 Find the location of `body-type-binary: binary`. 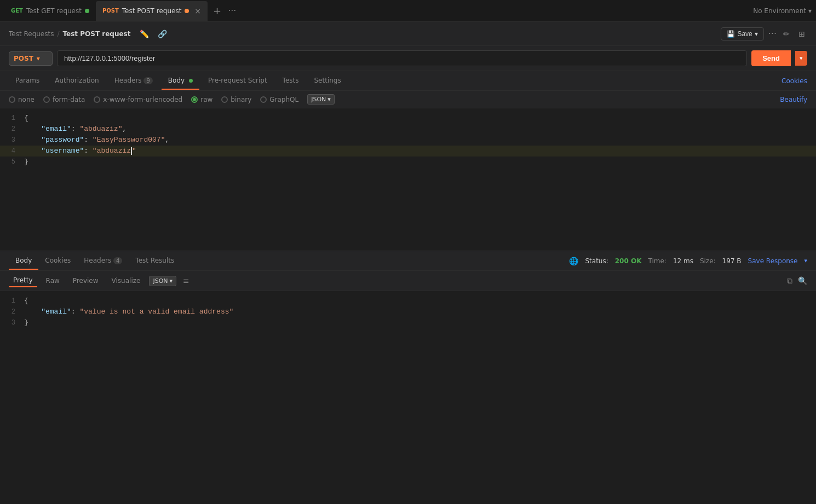

body-type-binary: binary is located at coordinates (237, 100).